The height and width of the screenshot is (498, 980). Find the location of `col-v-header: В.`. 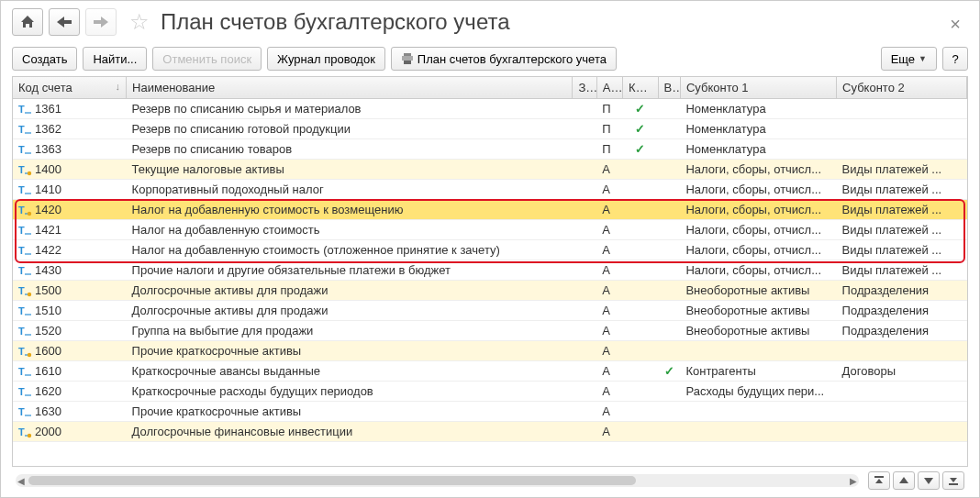

col-v-header: В. is located at coordinates (669, 88).